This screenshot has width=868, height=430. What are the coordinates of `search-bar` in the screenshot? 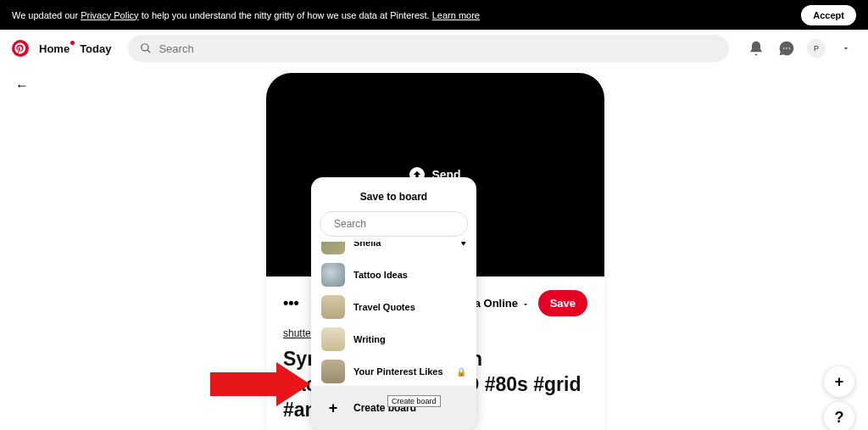 It's located at (429, 48).